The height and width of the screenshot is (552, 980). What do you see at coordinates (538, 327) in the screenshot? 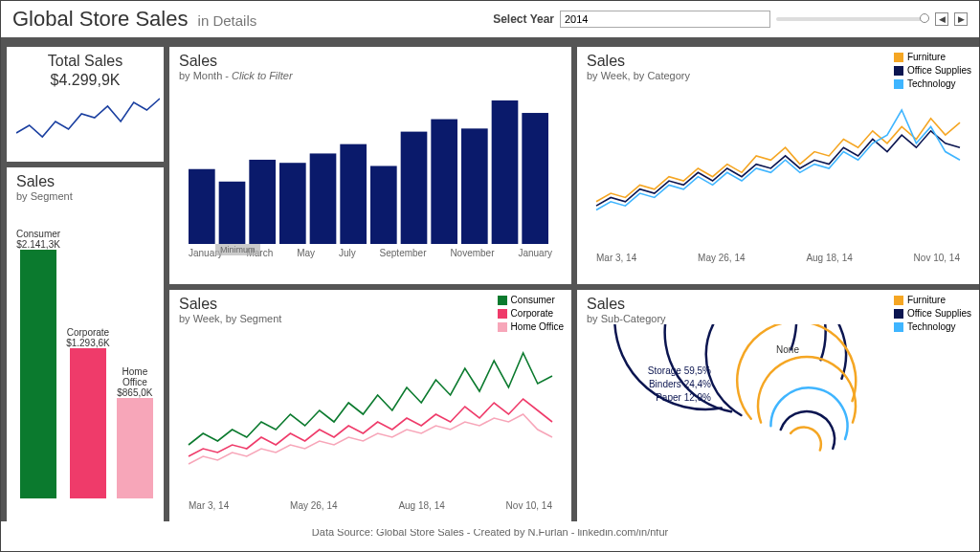
I see `legend-label-home: Home Office` at bounding box center [538, 327].